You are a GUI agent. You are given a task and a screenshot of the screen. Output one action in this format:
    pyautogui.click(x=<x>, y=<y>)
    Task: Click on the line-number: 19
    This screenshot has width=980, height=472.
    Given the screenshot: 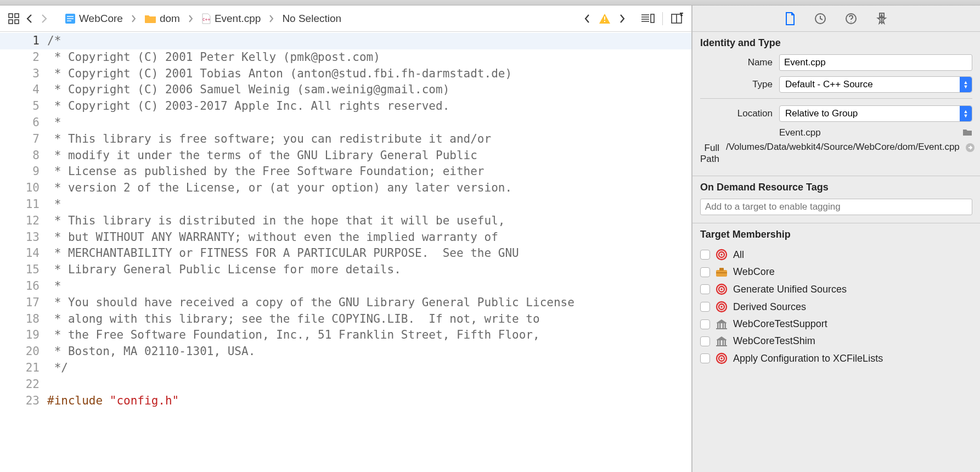 What is the action you would take?
    pyautogui.click(x=24, y=335)
    